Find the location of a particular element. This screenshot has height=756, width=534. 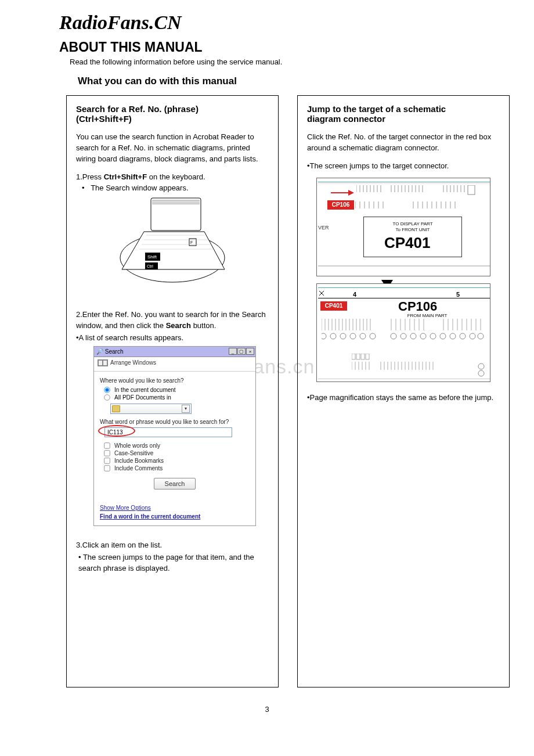

cp106-sub: FROM MAIN PART is located at coordinates (427, 316).